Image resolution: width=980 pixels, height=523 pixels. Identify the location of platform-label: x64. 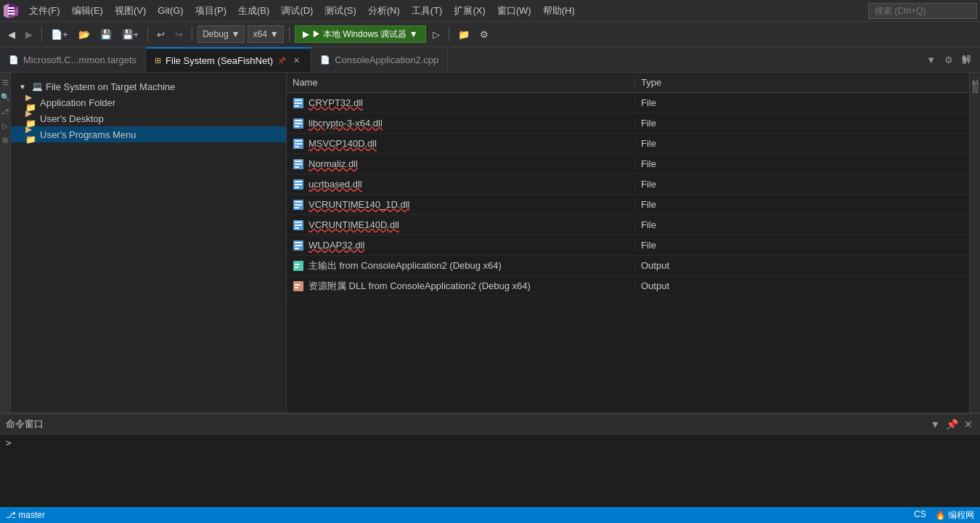
(260, 34).